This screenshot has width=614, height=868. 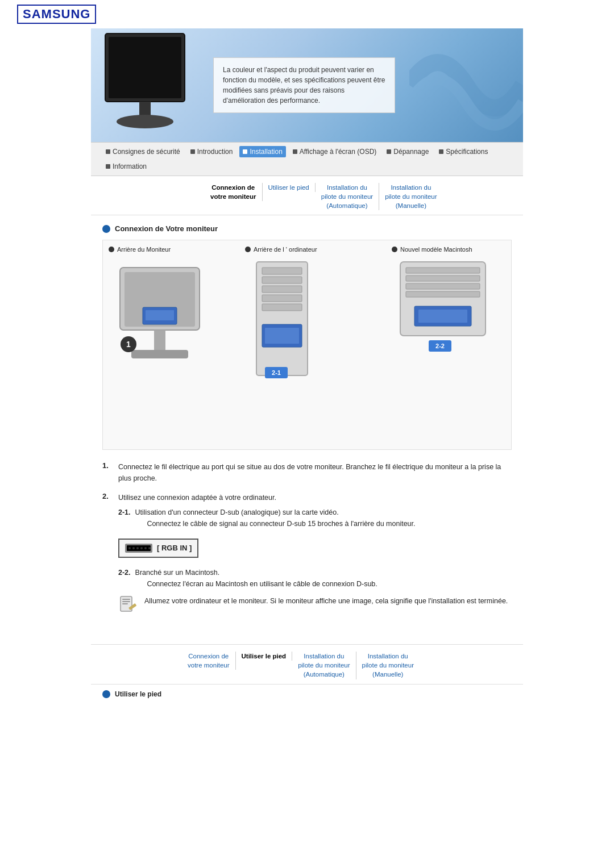 What do you see at coordinates (441, 152) in the screenshot?
I see `nav-dot-specs` at bounding box center [441, 152].